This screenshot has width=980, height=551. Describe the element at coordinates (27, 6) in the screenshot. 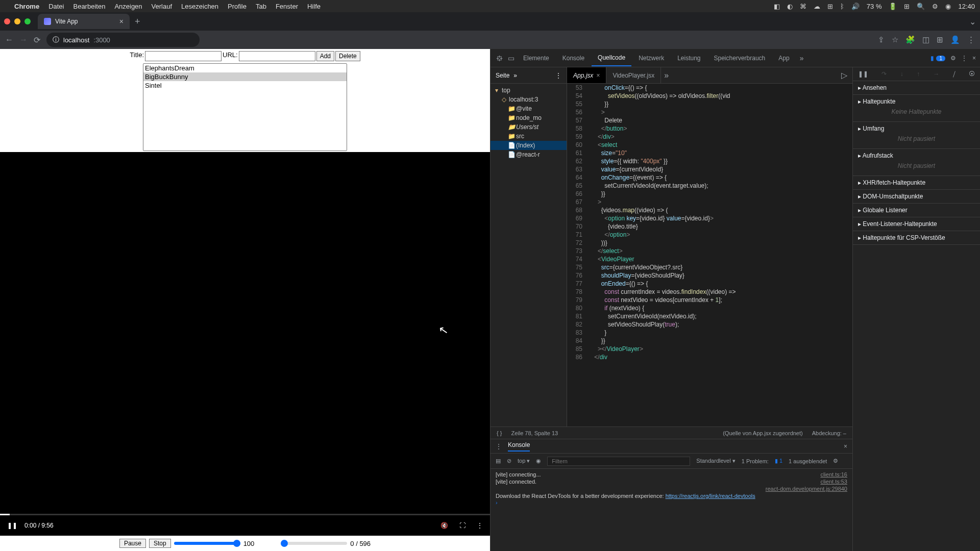

I see `menubar-app: Chrome` at that location.